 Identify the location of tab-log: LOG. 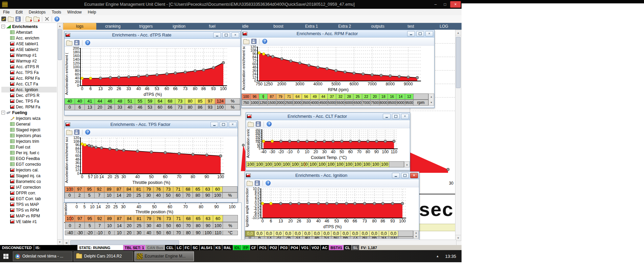
(444, 26).